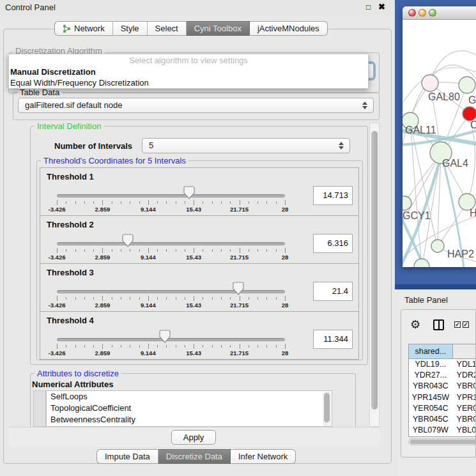 This screenshot has height=476, width=476. I want to click on gear-icon: ⚙, so click(415, 325).